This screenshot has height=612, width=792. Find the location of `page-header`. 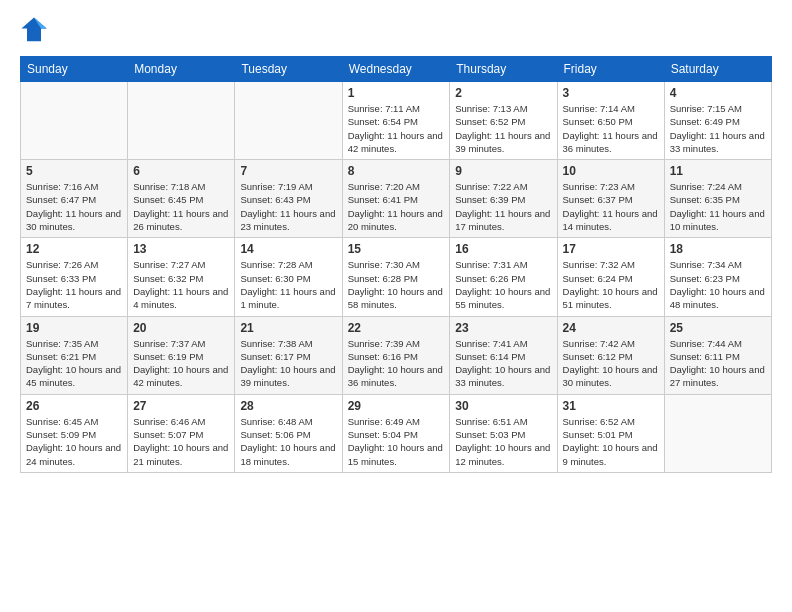

page-header is located at coordinates (396, 30).